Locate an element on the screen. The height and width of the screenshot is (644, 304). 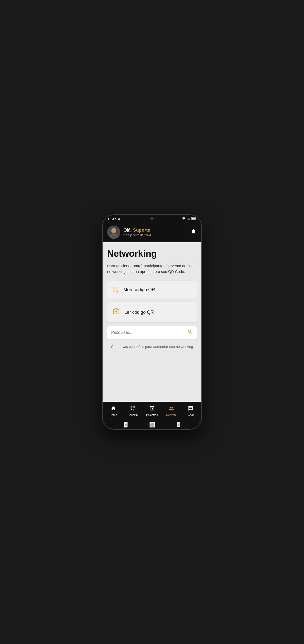
nav-label-palestras: Palestras is located at coordinates (152, 415).